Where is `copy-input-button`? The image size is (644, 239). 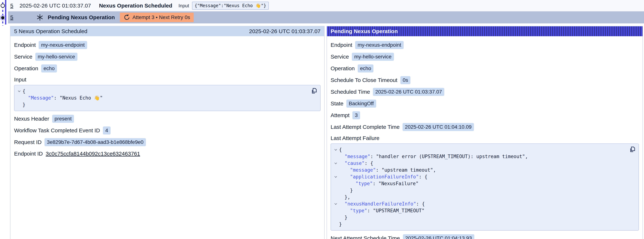 copy-input-button is located at coordinates (314, 91).